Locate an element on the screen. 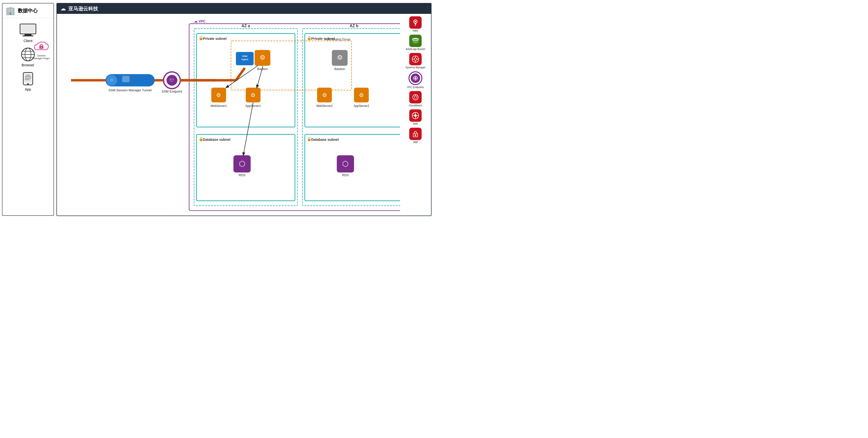 Image resolution: width=868 pixels, height=438 pixels. s3-label: AduitLogs Bucket is located at coordinates (415, 49).